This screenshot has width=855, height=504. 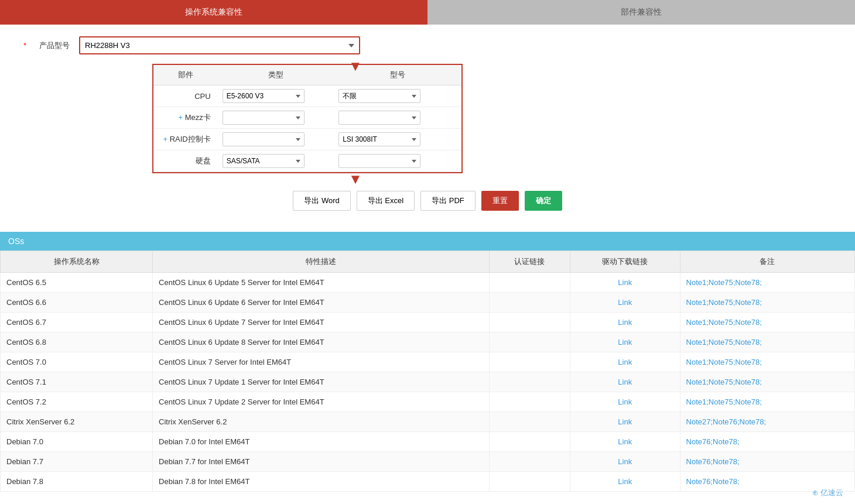 I want to click on cpu-type-select: E5-2600 V3, so click(x=264, y=96).